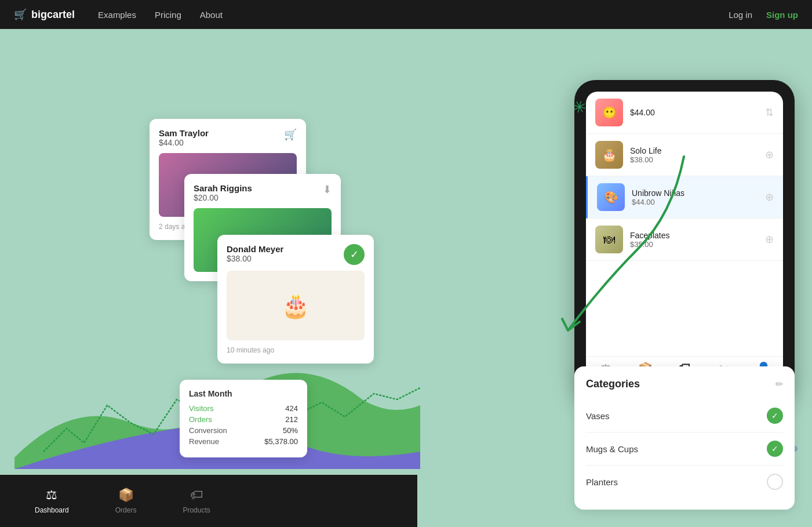  I want to click on stats-label-visitors: Visitors, so click(201, 408).